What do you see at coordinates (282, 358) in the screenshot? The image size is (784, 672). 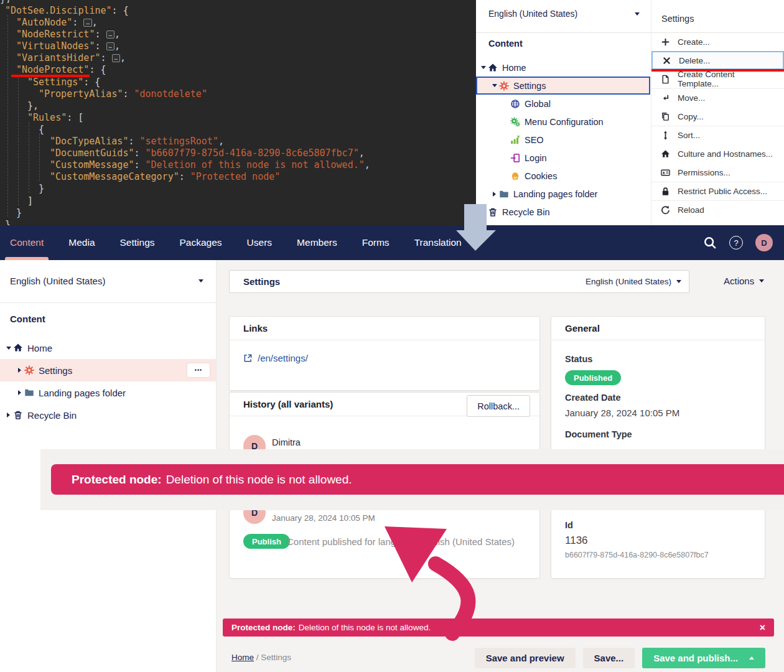 I see `link-url: /en/settings/` at bounding box center [282, 358].